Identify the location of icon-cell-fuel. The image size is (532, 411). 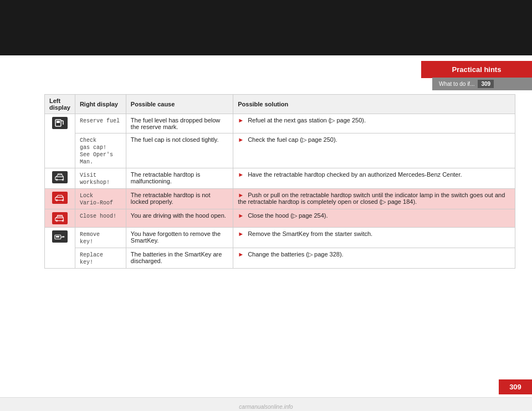
(60, 141).